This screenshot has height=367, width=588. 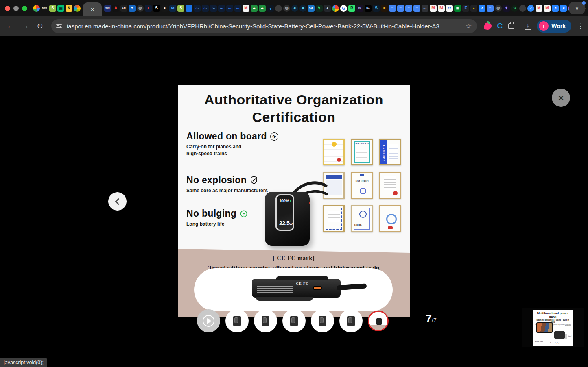 What do you see at coordinates (11, 26) in the screenshot?
I see `back-button: ←` at bounding box center [11, 26].